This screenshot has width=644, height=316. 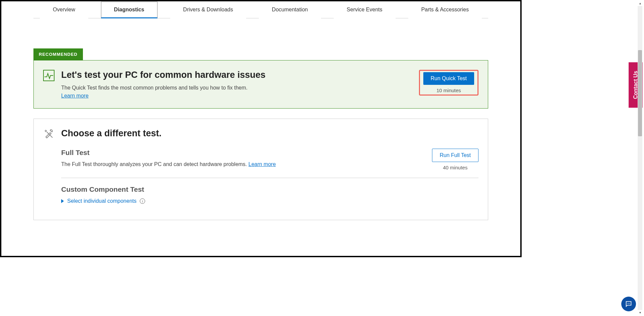 What do you see at coordinates (247, 164) in the screenshot?
I see `full-test-description: The Full Test thoroughly analyzes your P…` at bounding box center [247, 164].